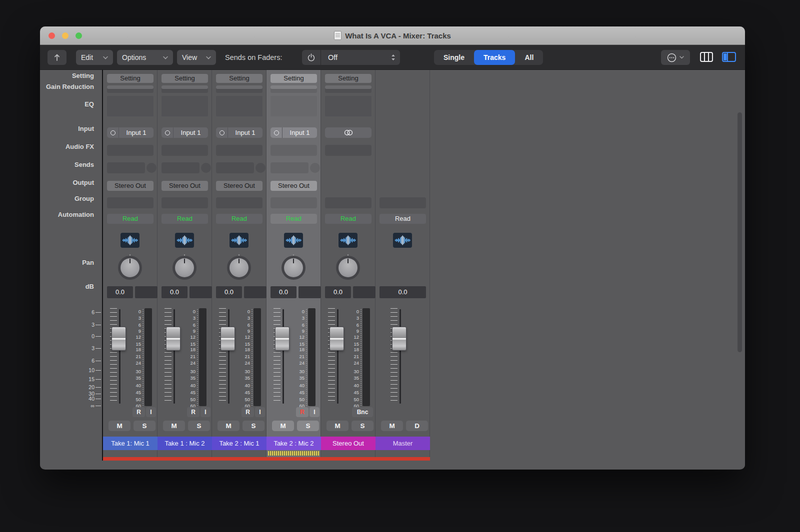 The image size is (800, 532). I want to click on view-menu-button: View, so click(196, 57).